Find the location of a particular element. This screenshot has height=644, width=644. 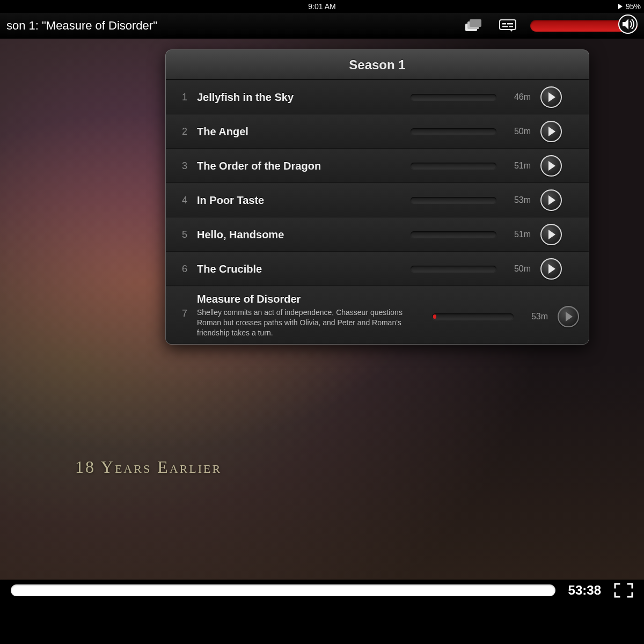

episode-title: Hello, Handsome is located at coordinates (299, 235).